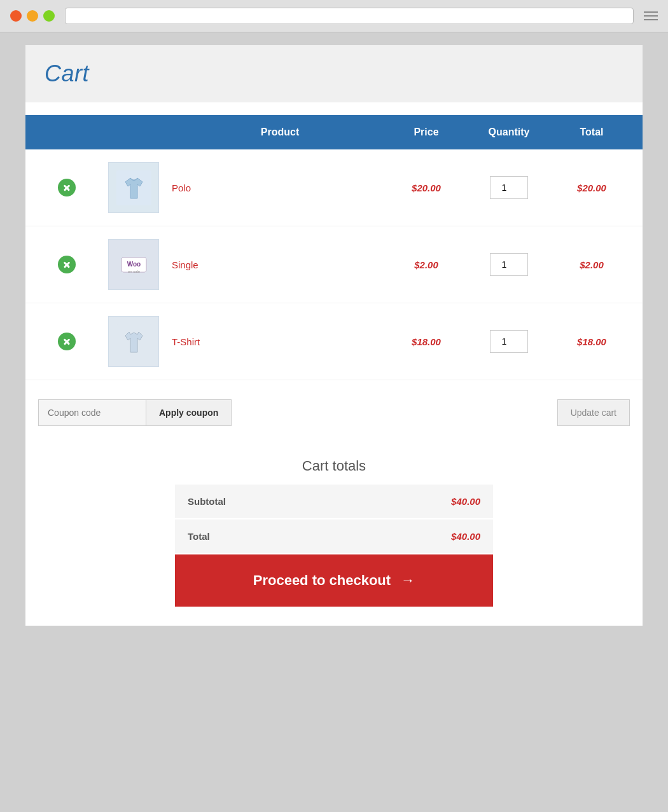 The image size is (668, 812). I want to click on subtotal-row: Subtotal $40.00, so click(334, 502).